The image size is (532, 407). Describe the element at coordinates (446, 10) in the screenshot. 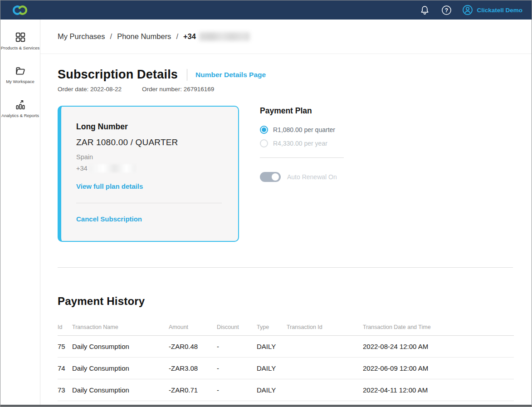

I see `question-mark-icon: ?` at that location.